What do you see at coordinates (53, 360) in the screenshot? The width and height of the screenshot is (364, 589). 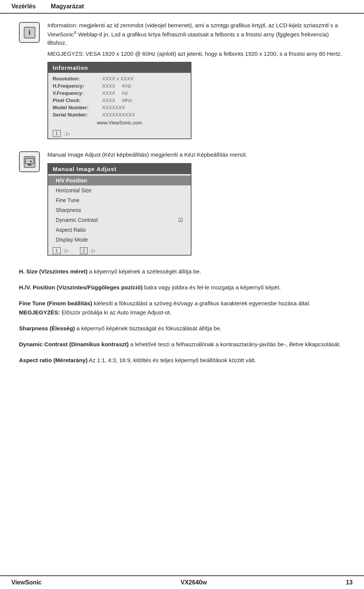 I see `para-aspect-bold: Aspect ratio (Méretarány)` at bounding box center [53, 360].